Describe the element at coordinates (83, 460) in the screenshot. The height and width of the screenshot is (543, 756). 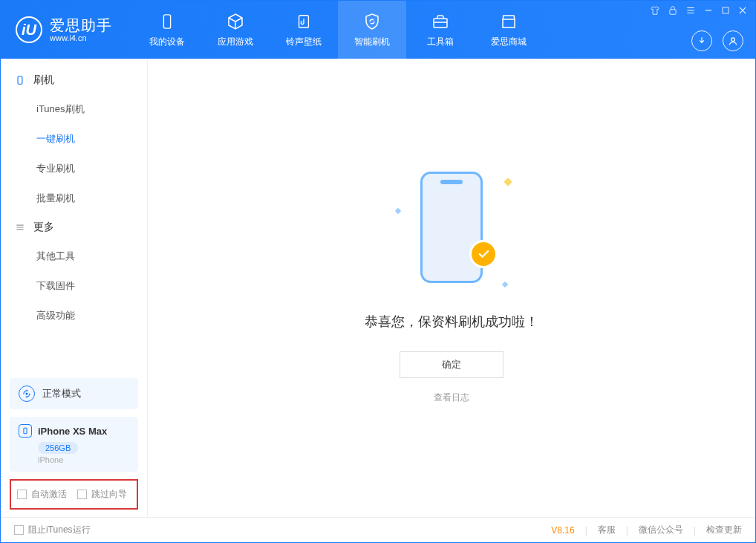
I see `device-type: iPhone` at that location.